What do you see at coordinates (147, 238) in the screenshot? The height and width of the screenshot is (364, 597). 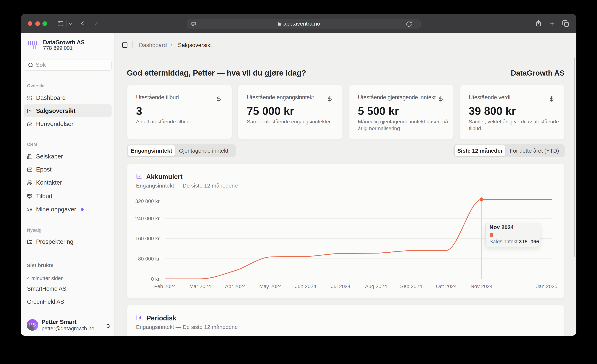 I see `svg-text: 160 000 kr` at bounding box center [147, 238].